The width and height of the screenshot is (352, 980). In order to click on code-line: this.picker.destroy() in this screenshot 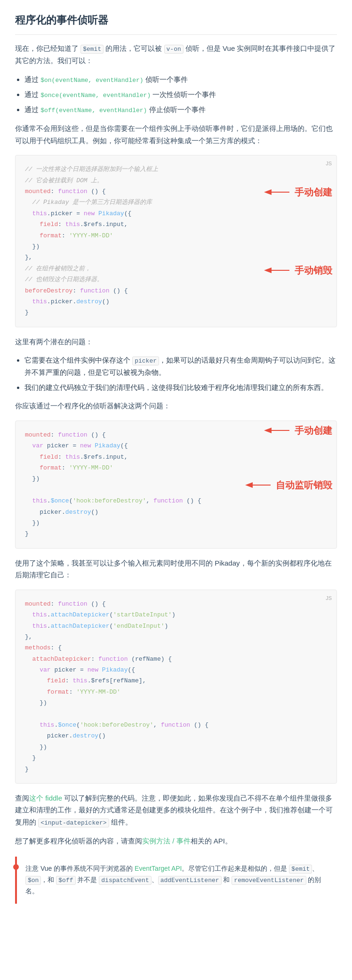, I will do `click(176, 301)`.